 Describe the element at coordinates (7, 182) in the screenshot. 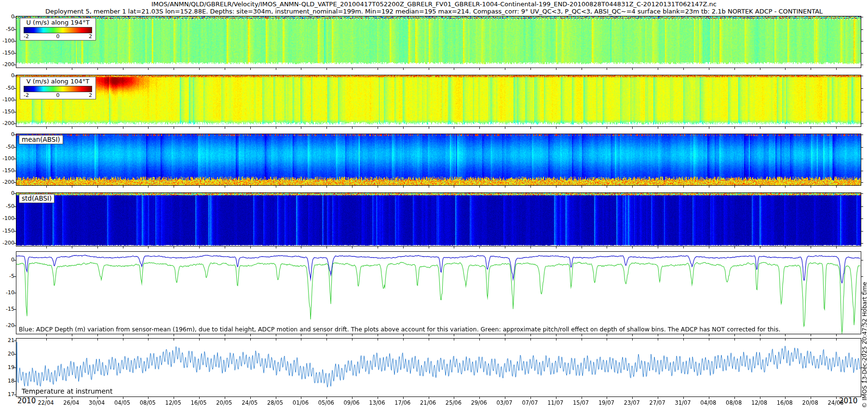

I see `y-tick-label: -200` at that location.